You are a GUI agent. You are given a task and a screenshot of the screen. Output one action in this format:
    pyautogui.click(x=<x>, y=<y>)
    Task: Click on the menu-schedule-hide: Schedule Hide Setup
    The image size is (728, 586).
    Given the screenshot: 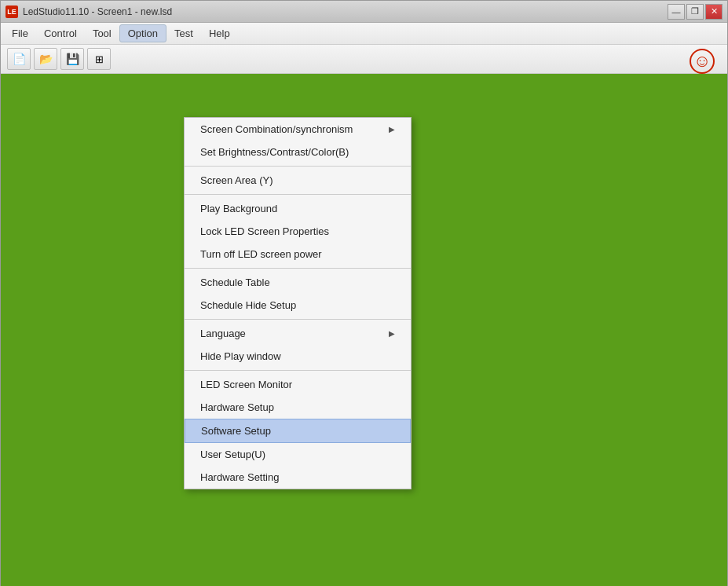 What is the action you would take?
    pyautogui.click(x=298, y=305)
    